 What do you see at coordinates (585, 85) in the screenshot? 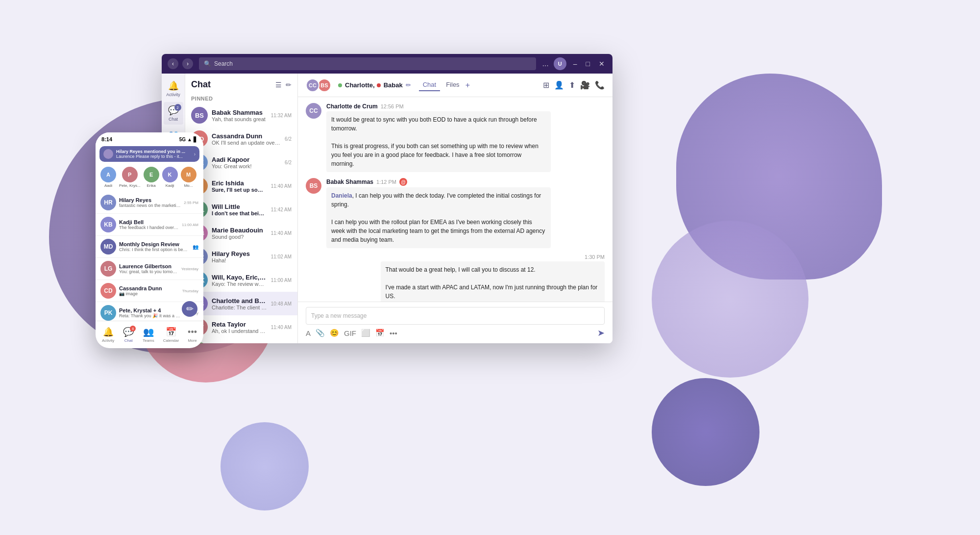
I see `video-icon: 🎥` at bounding box center [585, 85].